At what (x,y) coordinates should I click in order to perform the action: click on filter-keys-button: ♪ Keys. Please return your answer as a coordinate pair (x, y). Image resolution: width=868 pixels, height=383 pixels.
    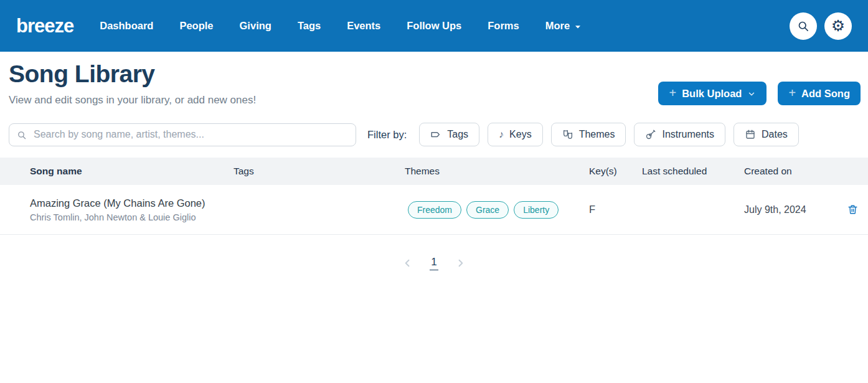
    Looking at the image, I should click on (516, 135).